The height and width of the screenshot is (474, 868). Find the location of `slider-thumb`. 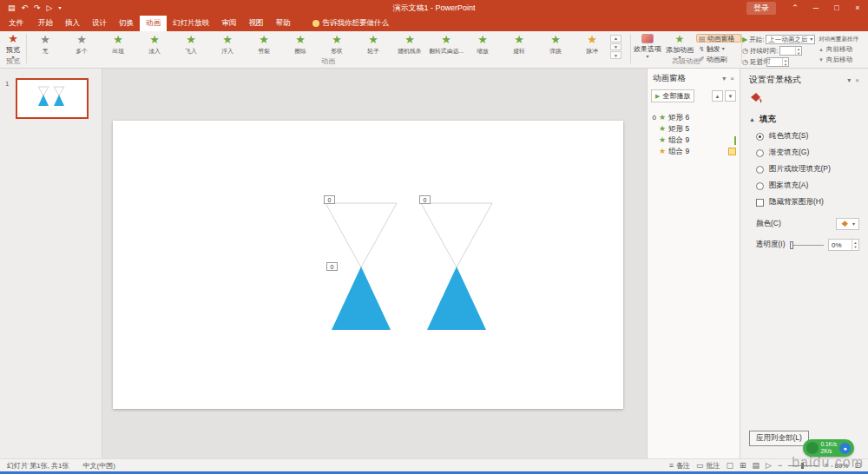

slider-thumb is located at coordinates (792, 245).